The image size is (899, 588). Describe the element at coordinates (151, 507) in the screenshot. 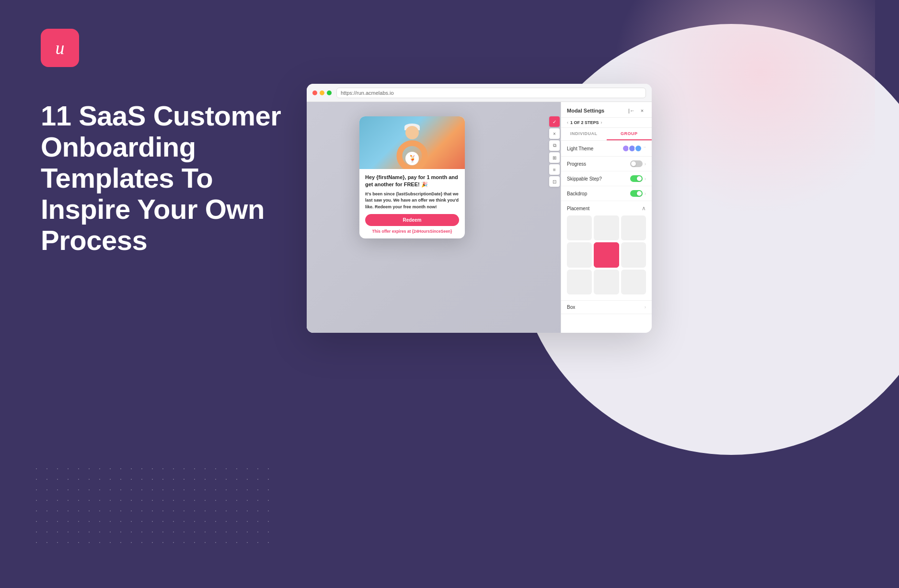

I see `dot-pattern` at that location.